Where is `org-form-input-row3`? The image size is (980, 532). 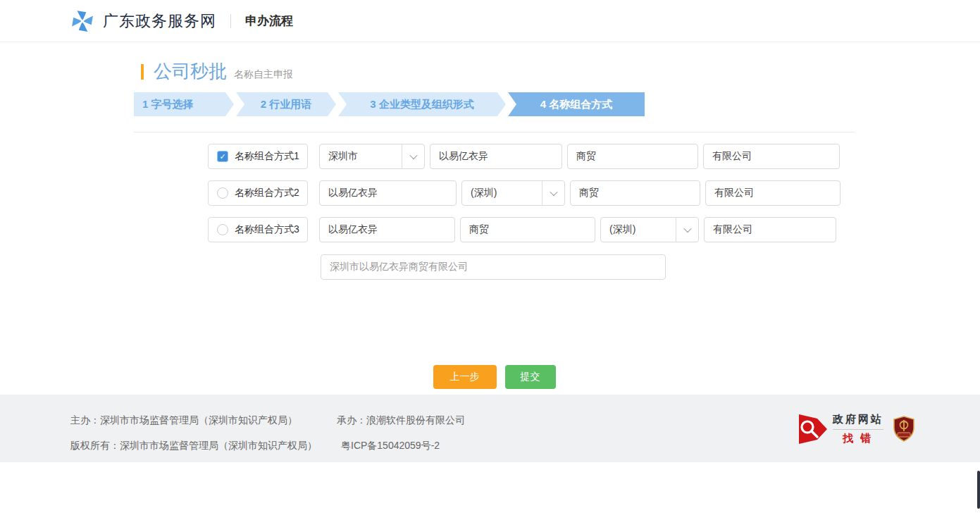 org-form-input-row3 is located at coordinates (770, 230).